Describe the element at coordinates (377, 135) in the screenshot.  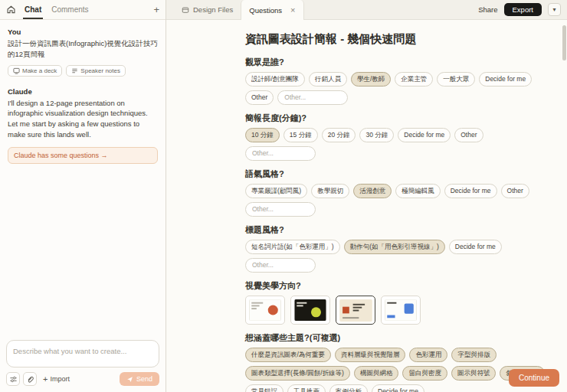
I see `option-chip: 30 分鐘` at that location.